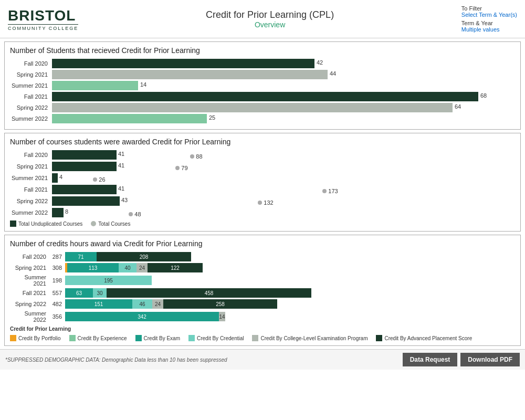 The height and width of the screenshot is (420, 525). Describe the element at coordinates (57, 317) in the screenshot. I see `stacked-total: 356` at that location.